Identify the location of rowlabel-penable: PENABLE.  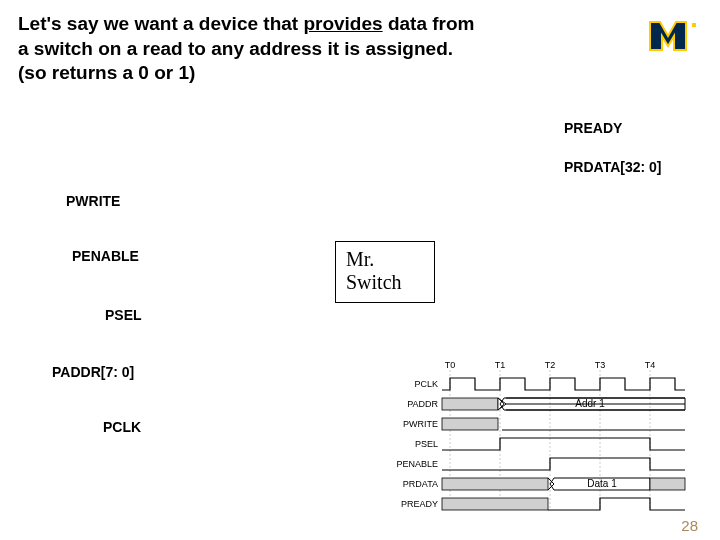
(417, 464).